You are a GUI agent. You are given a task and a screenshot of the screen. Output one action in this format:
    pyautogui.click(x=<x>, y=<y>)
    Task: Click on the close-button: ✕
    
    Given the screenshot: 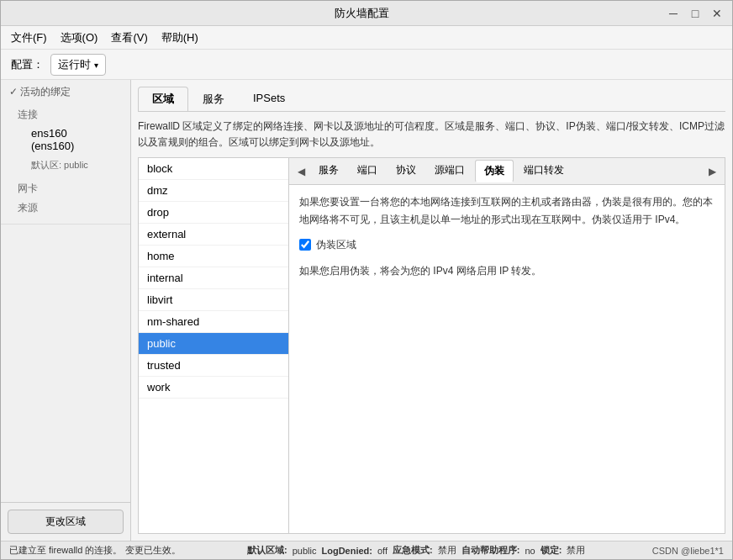 What is the action you would take?
    pyautogui.click(x=717, y=13)
    